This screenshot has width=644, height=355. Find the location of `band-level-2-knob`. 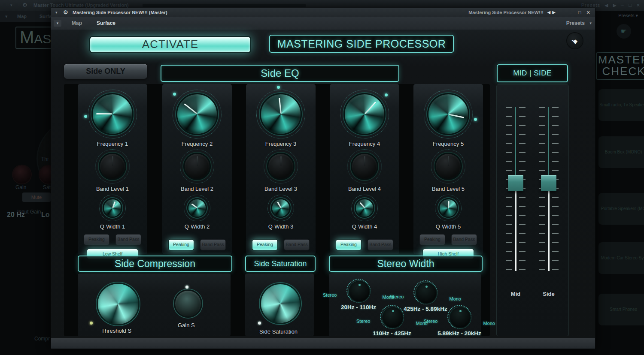

band-level-2-knob is located at coordinates (197, 166).